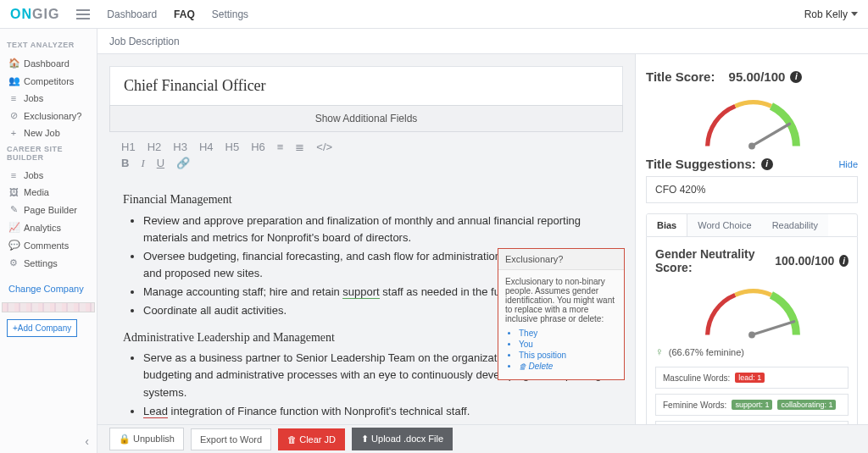  Describe the element at coordinates (258, 147) in the screenshot. I see `h6-button: H6` at that location.